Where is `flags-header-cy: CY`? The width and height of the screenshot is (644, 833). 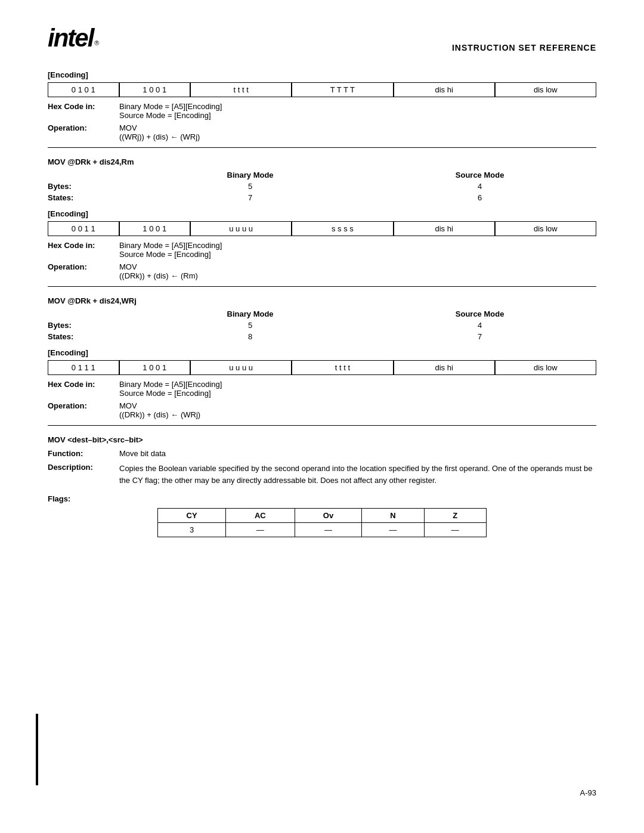
flags-header-cy: CY is located at coordinates (192, 516).